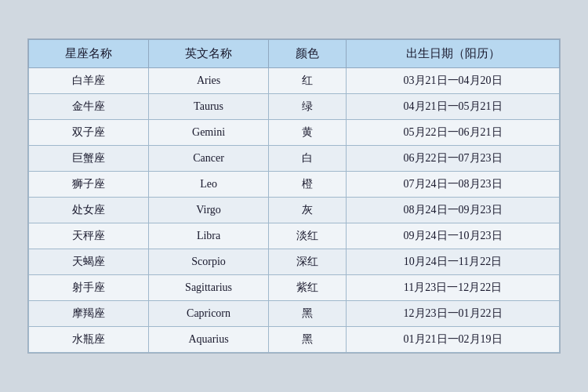 The image size is (588, 392). Describe the element at coordinates (295, 185) in the screenshot. I see `table-row: 狮子座Leo橙07月24日一08月23日` at that location.